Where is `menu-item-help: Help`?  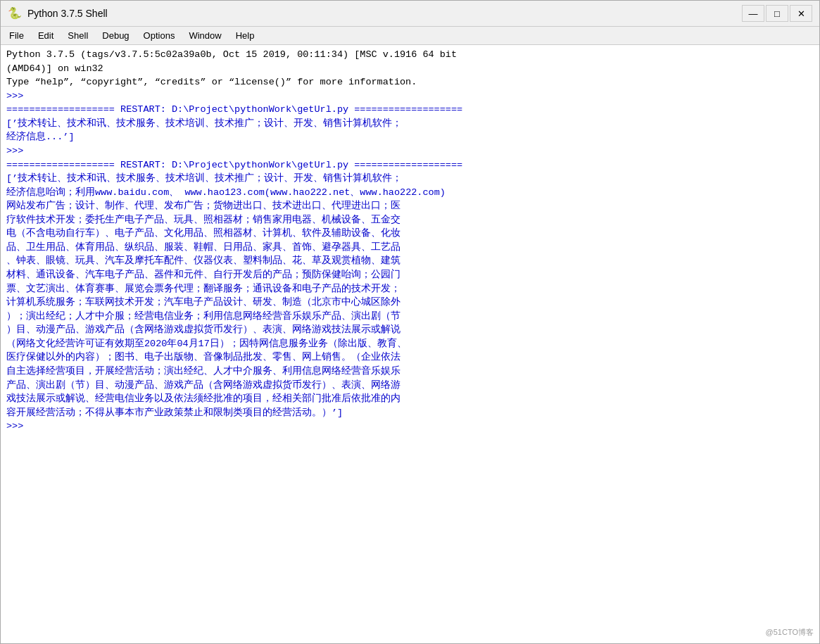 menu-item-help: Help is located at coordinates (245, 35).